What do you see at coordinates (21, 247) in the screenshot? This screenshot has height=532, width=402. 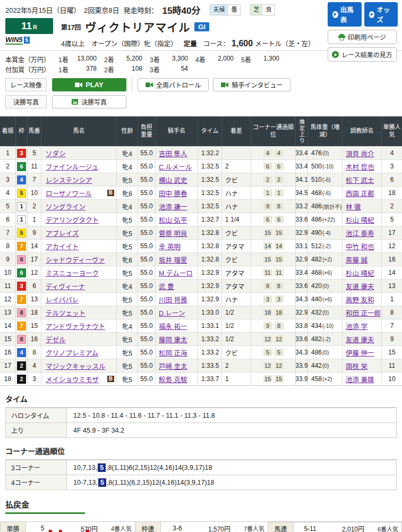 I see `frame-number-badge: 7` at bounding box center [21, 247].